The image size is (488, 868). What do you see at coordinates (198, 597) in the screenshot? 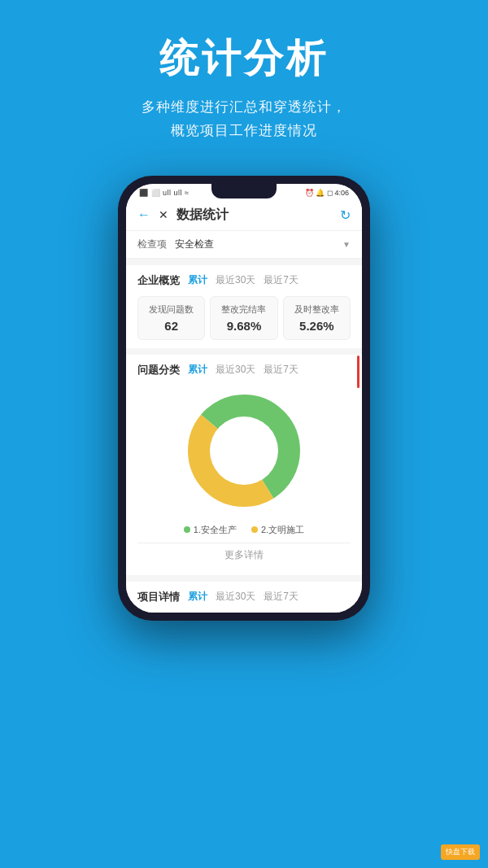
I see `project-tab-cumulative: 累计` at bounding box center [198, 597].